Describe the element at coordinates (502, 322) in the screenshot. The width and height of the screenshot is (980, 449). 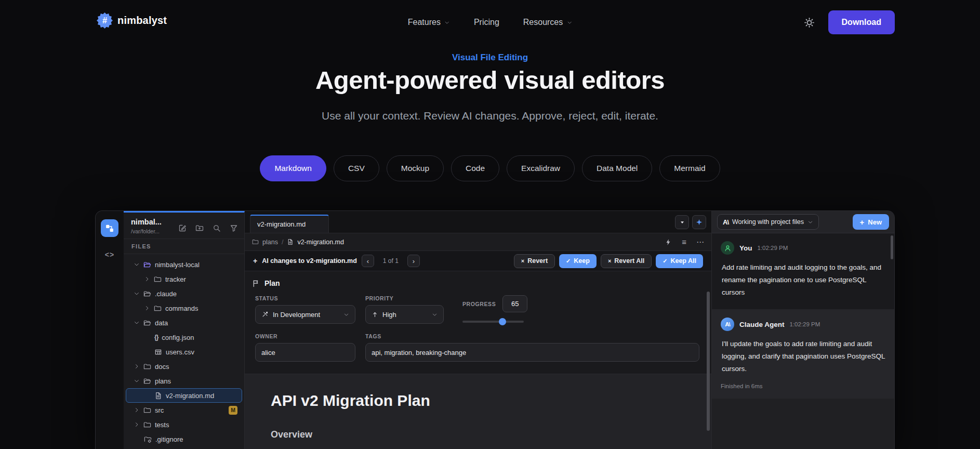
I see `slider-thumb` at that location.